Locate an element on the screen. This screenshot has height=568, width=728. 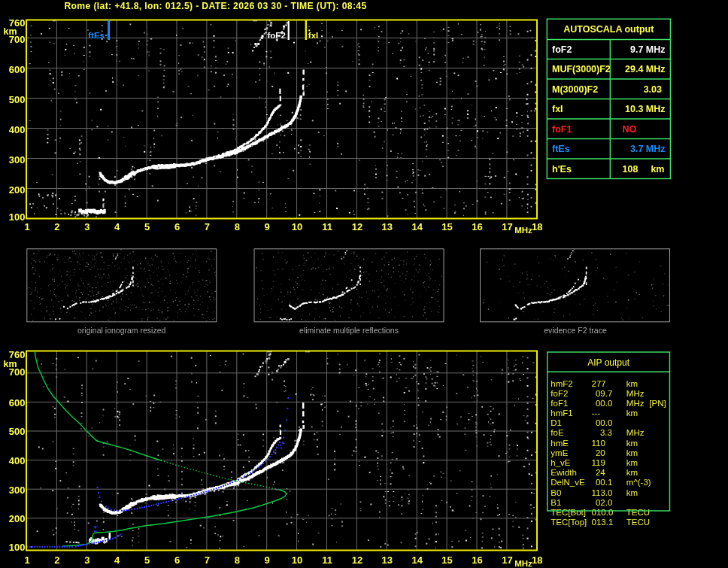
svg-text: 13 is located at coordinates (387, 560).